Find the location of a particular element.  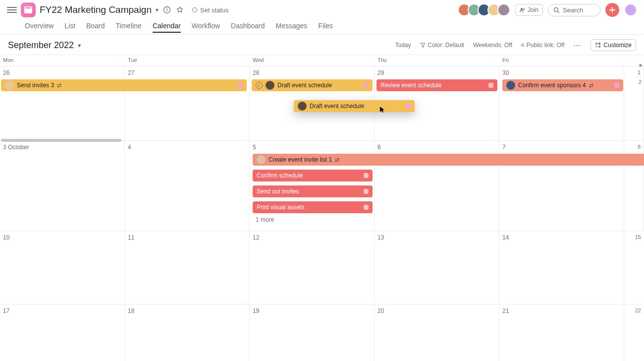

member-avatars is located at coordinates (484, 10).